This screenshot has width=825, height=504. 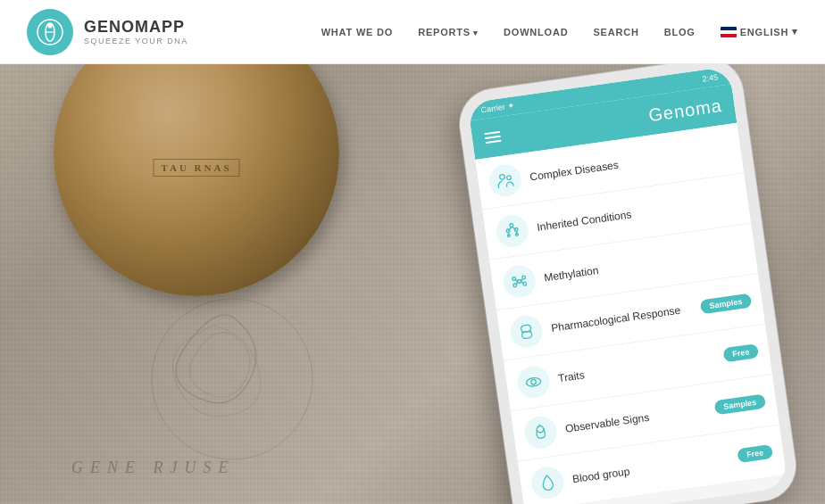 What do you see at coordinates (505, 180) in the screenshot?
I see `complex-diseases-icon` at bounding box center [505, 180].